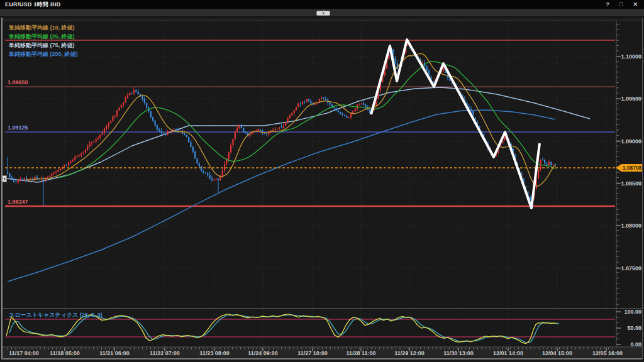  I want to click on sma-legend-item: 単純移動平均線 (25, 終値), so click(43, 36).